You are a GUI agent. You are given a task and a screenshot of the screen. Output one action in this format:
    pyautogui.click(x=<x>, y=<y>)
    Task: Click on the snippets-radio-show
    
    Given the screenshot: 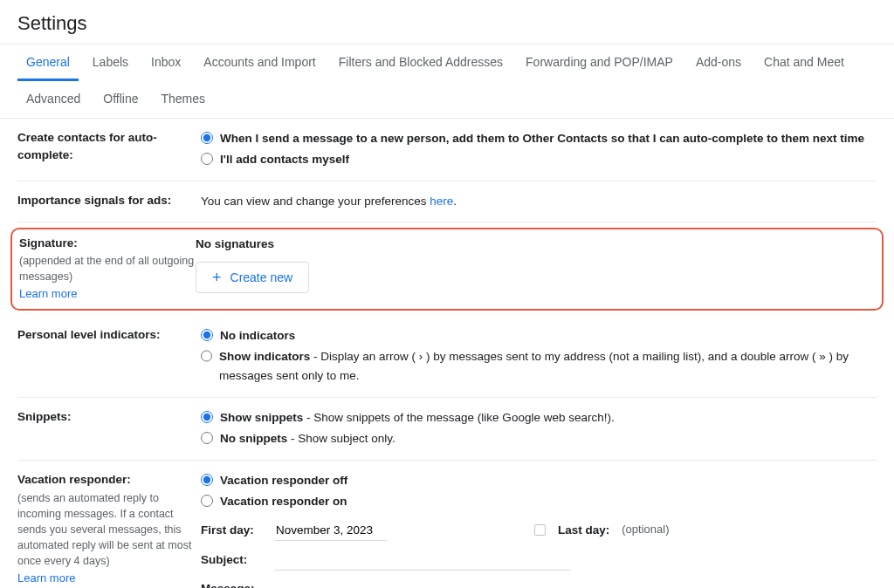 What is the action you would take?
    pyautogui.click(x=207, y=417)
    